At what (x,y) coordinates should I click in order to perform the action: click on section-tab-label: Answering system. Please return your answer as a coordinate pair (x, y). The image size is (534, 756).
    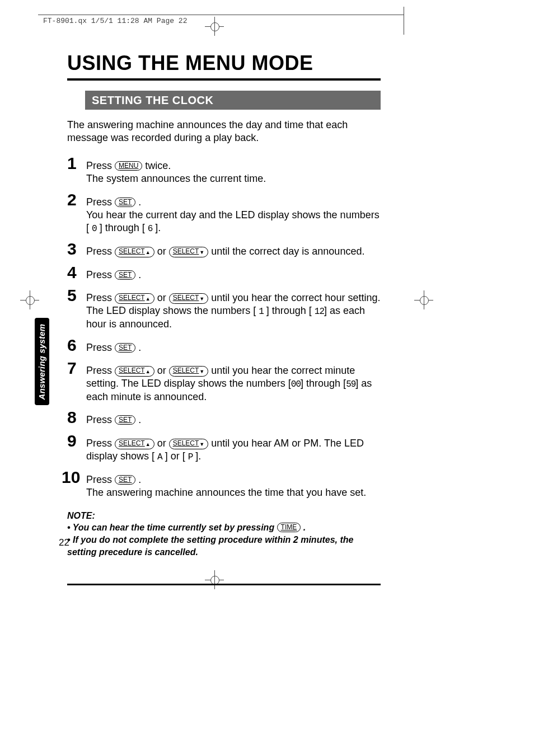
    Looking at the image, I should click on (43, 361).